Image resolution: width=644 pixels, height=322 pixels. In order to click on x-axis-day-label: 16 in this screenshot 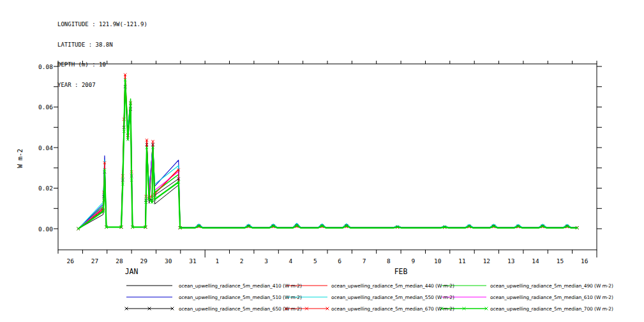, I will do `click(585, 261)`.